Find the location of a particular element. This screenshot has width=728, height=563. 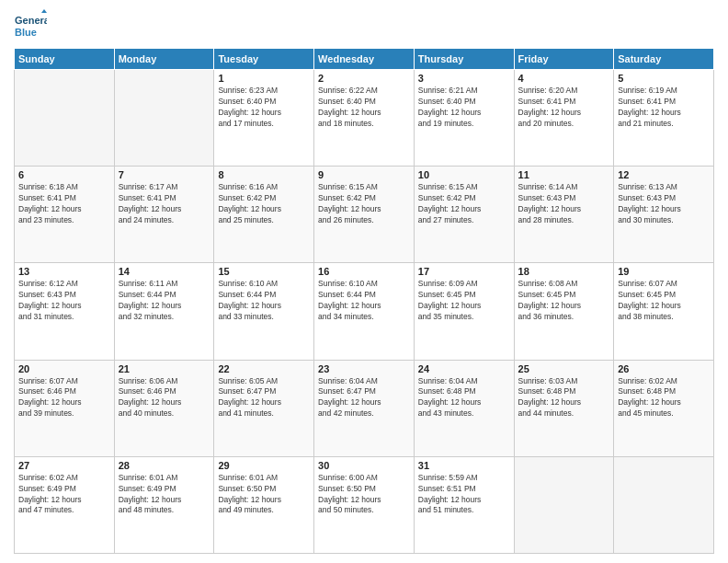

day-number: 28 is located at coordinates (165, 465).